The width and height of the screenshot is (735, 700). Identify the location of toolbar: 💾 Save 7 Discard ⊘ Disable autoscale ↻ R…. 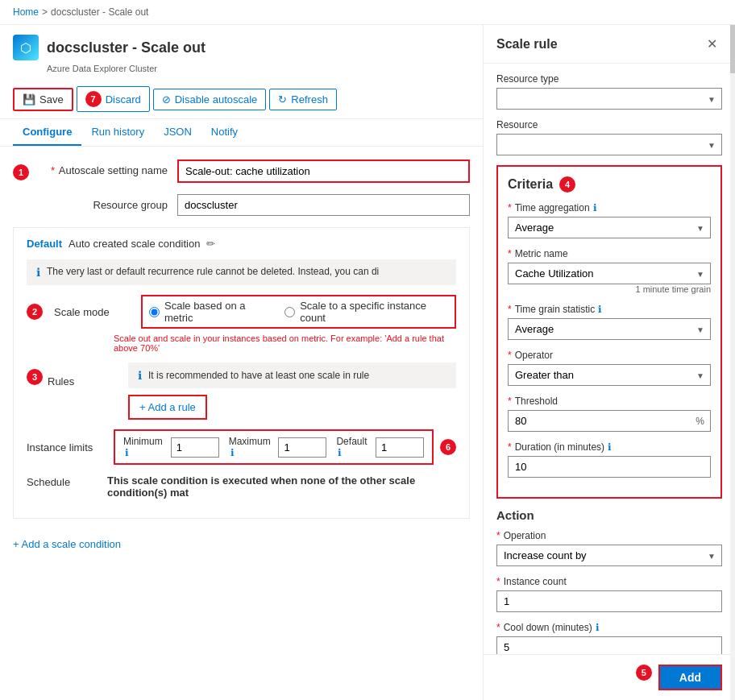
(242, 100).